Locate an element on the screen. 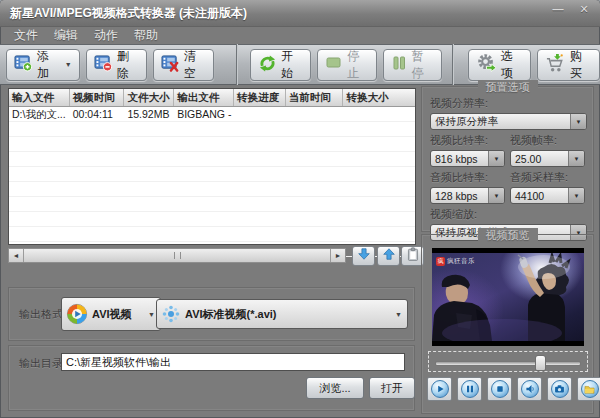 This screenshot has width=600, height=418. film-remove-icon is located at coordinates (104, 64).